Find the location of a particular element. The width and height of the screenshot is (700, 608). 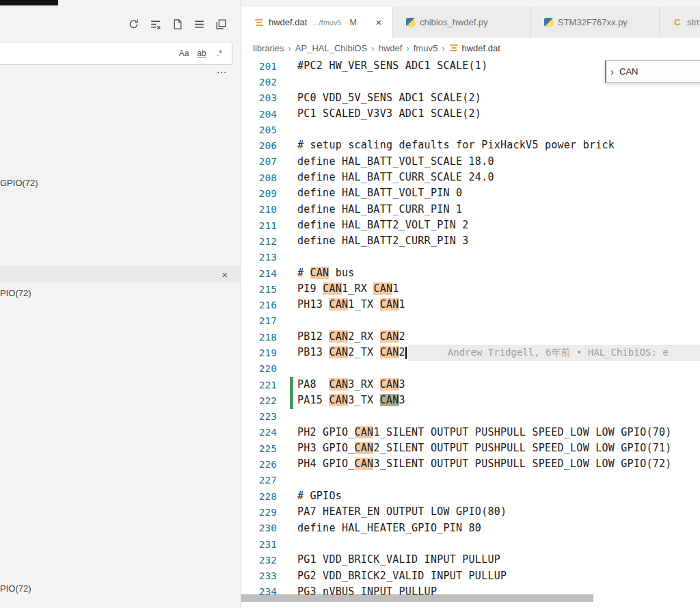

code-line: 222PA15 CAN3_TX CAN3 is located at coordinates (470, 401).